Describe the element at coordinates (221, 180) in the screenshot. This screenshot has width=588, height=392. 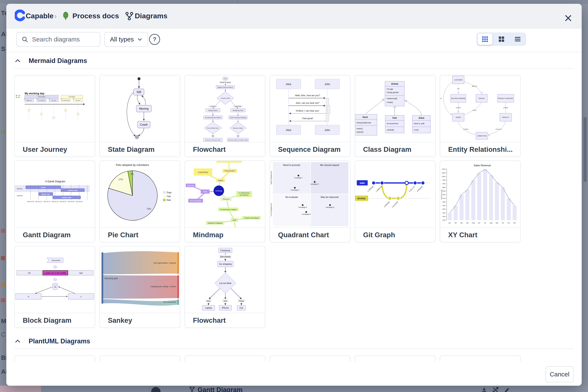
I see `svg-text: Origins` at that location.